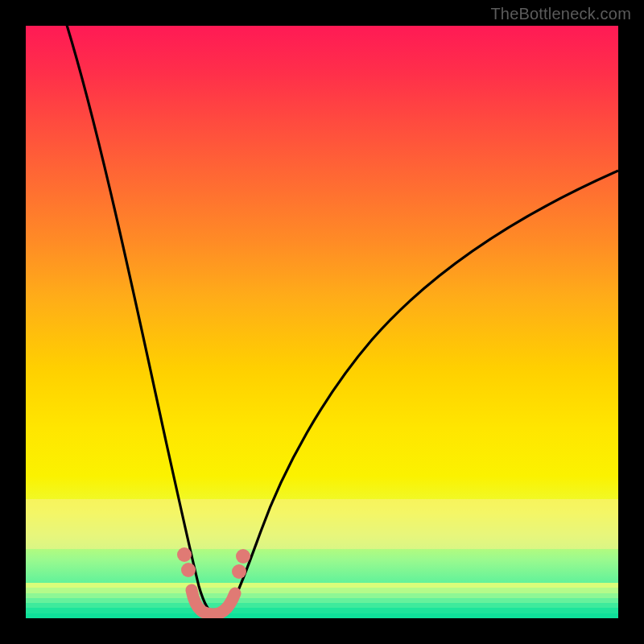 This screenshot has height=644, width=644. Describe the element at coordinates (184, 555) in the screenshot. I see `marker-left-upper` at that location.